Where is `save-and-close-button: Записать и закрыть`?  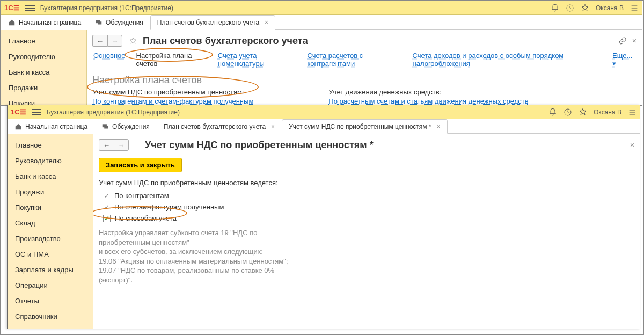 save-and-close-button: Записать и закрыть is located at coordinates (141, 165).